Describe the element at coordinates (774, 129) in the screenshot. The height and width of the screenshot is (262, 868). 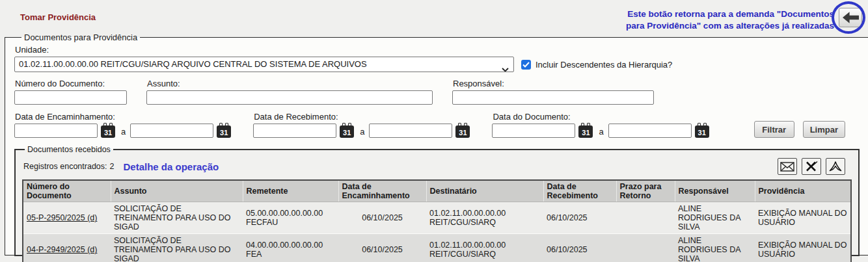
I see `filtrar-button: Filtrar` at that location.